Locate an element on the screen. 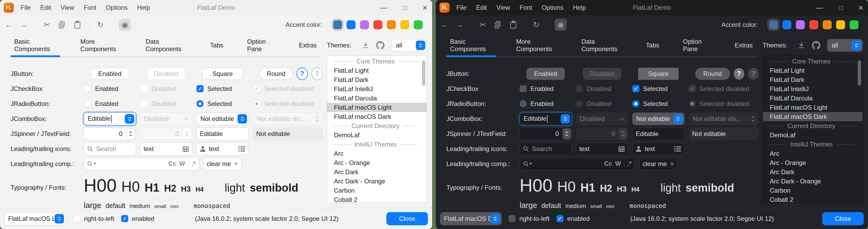 The image size is (868, 229). search-with-options-input: Cc W .* is located at coordinates (142, 164).